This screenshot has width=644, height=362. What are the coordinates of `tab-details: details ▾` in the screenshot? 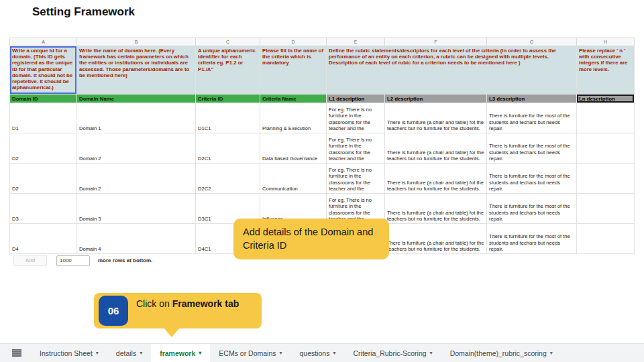 It's located at (129, 353).